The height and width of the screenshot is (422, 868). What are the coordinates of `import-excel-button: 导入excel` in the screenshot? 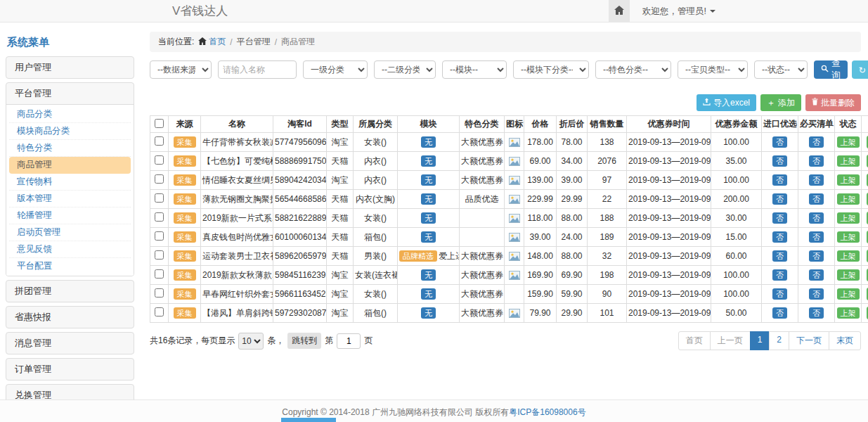 It's located at (727, 103).